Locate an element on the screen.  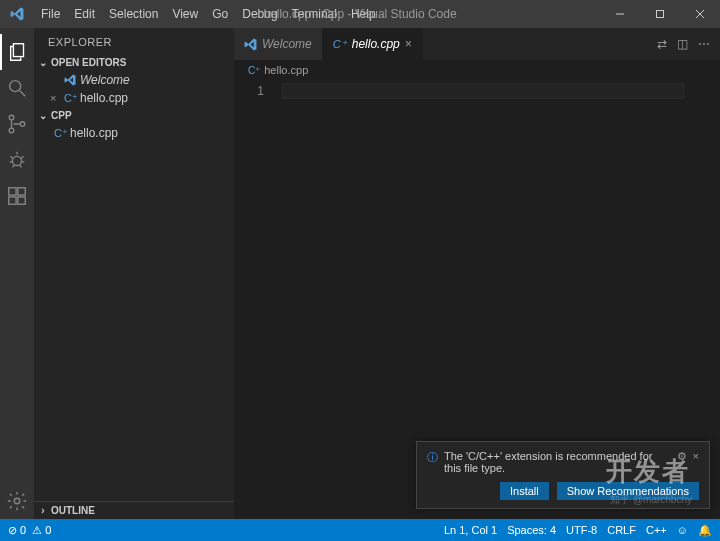
file-hello: C⁺ hello.cpp is located at coordinates (134, 133).